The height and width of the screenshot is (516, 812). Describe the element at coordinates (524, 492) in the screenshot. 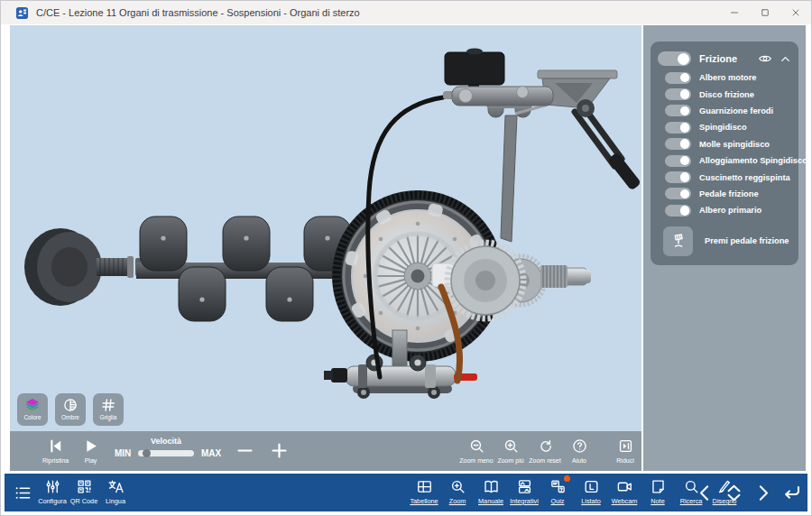

I see `toolbar-item-integrativi: Integrativi` at that location.